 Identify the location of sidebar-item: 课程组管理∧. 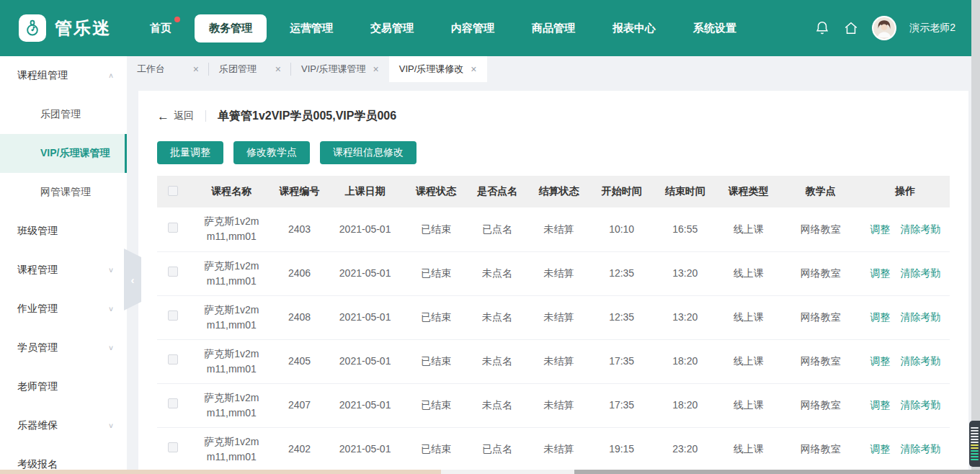
(63, 76).